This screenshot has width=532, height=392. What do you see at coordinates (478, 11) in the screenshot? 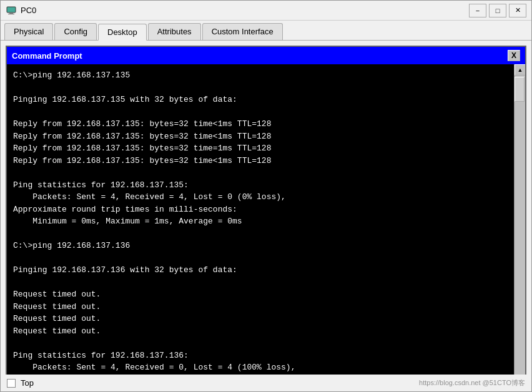
I see `minimize-button: −` at bounding box center [478, 11].